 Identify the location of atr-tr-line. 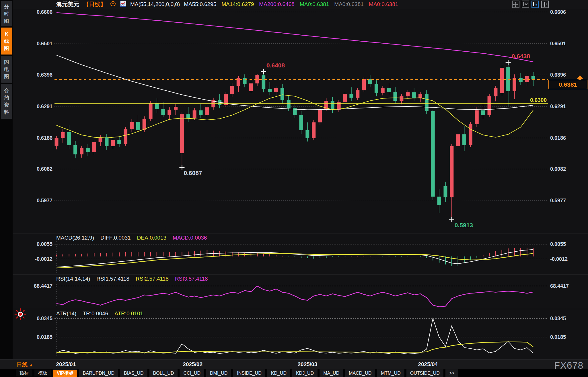
(295, 336).